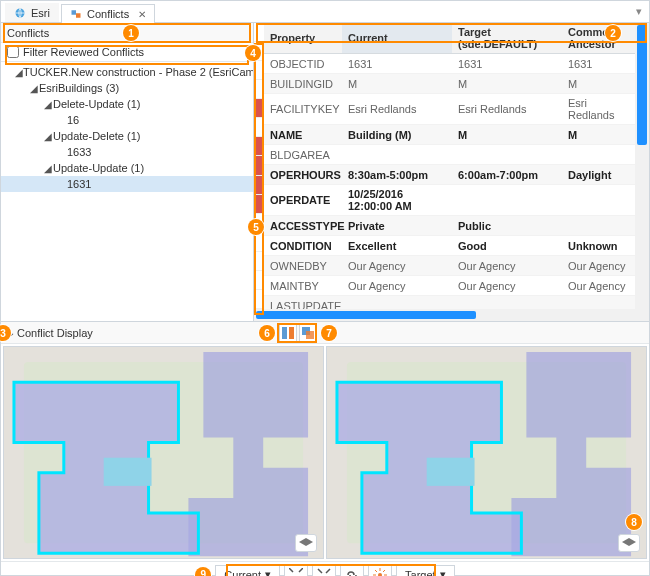 The image size is (650, 576). Describe the element at coordinates (450, 286) in the screenshot. I see `table-row: MAINTBYOur AgencyOur AgencyOur Agency` at that location.